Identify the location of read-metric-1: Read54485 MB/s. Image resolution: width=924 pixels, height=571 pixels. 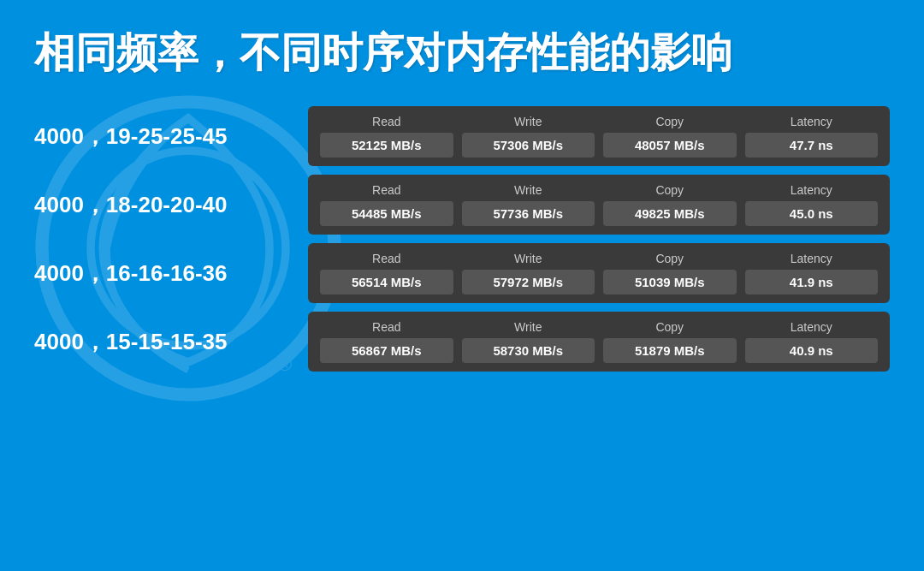
(387, 205).